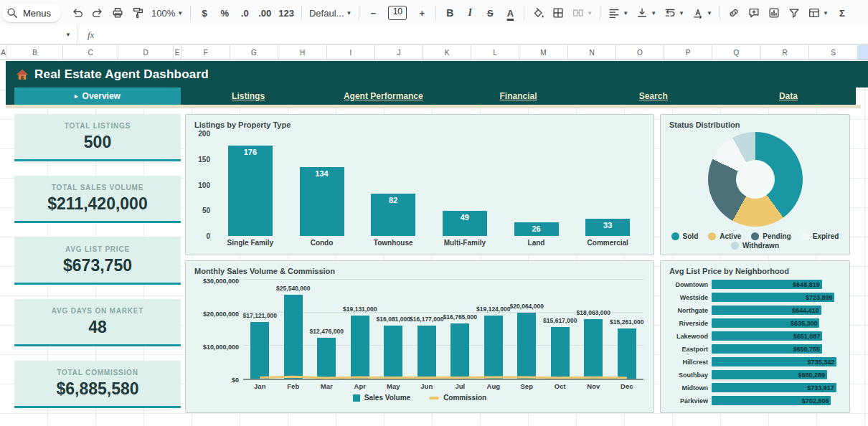 The width and height of the screenshot is (868, 426). I want to click on zoom-select: 100%▼, so click(167, 13).